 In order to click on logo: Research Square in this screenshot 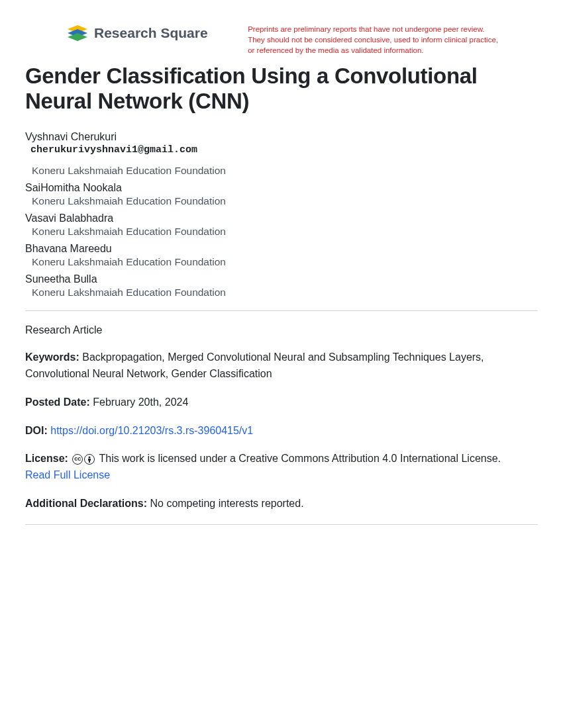, I will do `click(137, 33)`.